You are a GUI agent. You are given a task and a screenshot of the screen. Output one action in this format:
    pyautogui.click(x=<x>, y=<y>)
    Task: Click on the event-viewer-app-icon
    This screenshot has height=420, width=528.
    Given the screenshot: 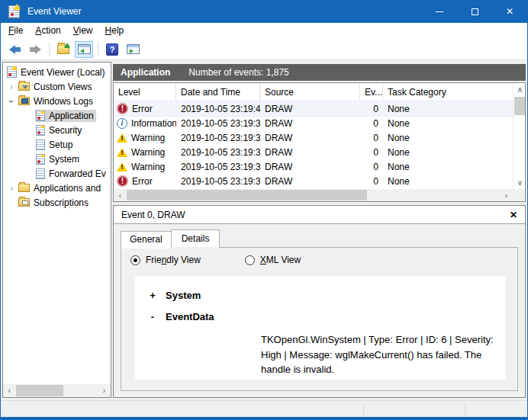 What is the action you would take?
    pyautogui.click(x=14, y=12)
    